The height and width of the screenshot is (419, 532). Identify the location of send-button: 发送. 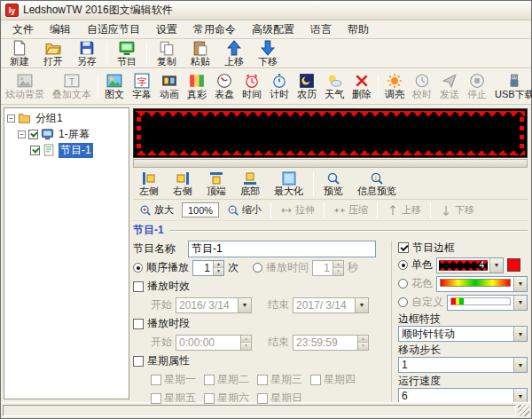
(450, 86).